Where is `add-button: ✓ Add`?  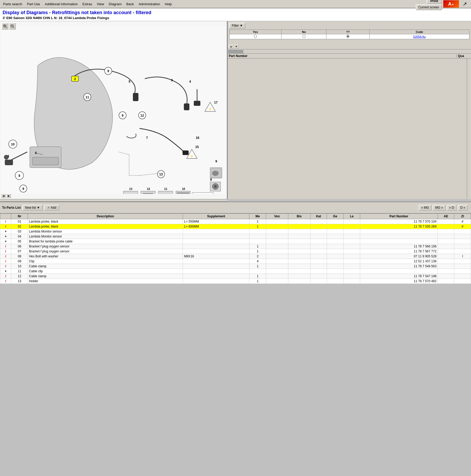
add-button: ✓ Add is located at coordinates (52, 208).